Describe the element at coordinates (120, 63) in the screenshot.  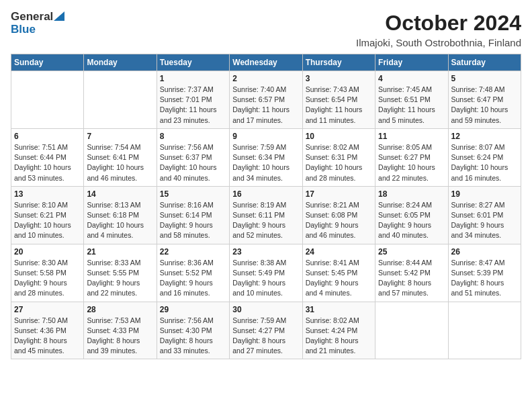
I see `calendar-header-monday: Monday` at that location.